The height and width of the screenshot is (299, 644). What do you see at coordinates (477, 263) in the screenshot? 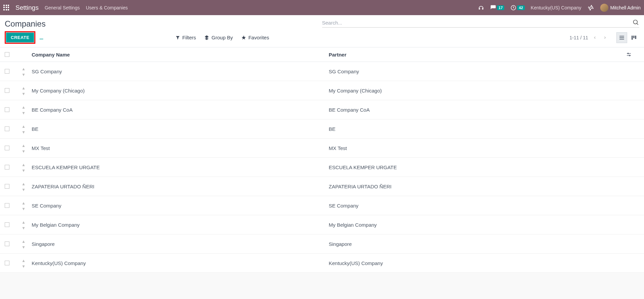
I see `cell-partner: Kentucky(US) Company` at bounding box center [477, 263].